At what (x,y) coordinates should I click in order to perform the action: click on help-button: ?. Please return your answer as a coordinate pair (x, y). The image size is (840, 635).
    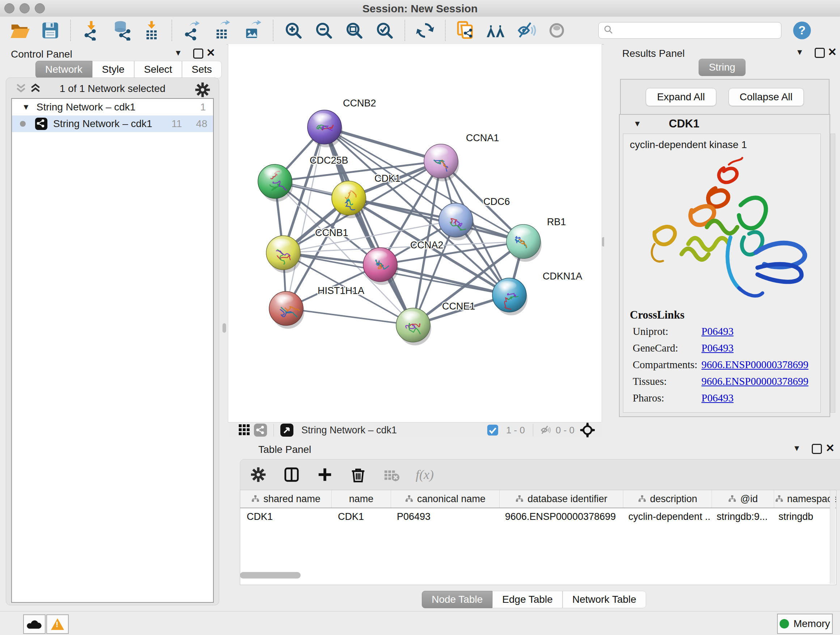
    Looking at the image, I should click on (802, 30).